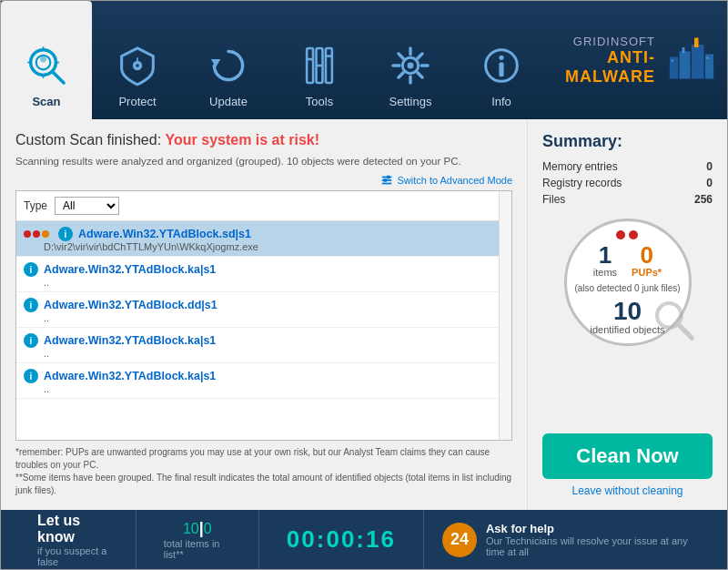  What do you see at coordinates (703, 199) in the screenshot?
I see `files-val: 256` at bounding box center [703, 199].